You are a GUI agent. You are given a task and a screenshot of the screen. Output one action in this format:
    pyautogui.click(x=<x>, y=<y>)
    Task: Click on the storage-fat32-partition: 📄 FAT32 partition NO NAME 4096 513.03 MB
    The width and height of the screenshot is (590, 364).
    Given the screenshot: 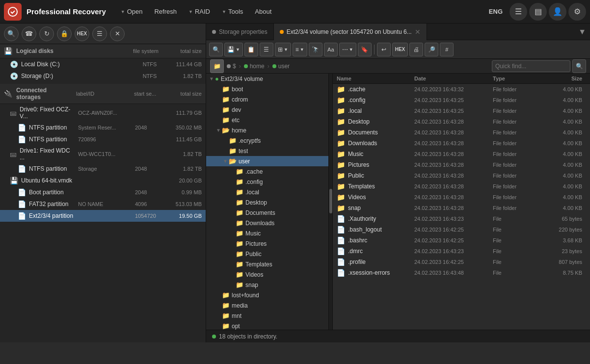 What is the action you would take?
    pyautogui.click(x=103, y=204)
    